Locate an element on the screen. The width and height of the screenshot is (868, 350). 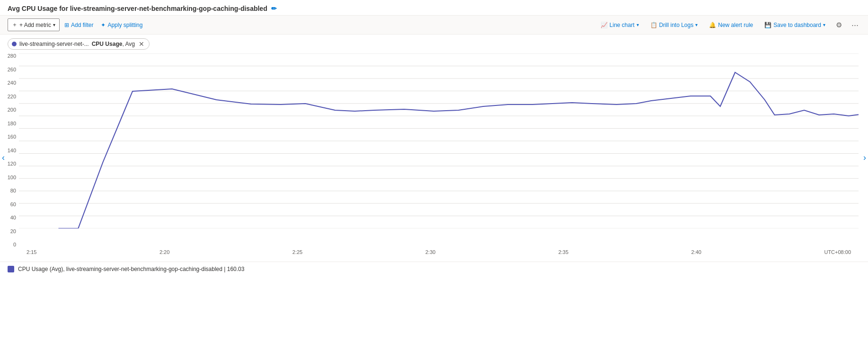
line-chart-icon: 📈 is located at coordinates (604, 25).